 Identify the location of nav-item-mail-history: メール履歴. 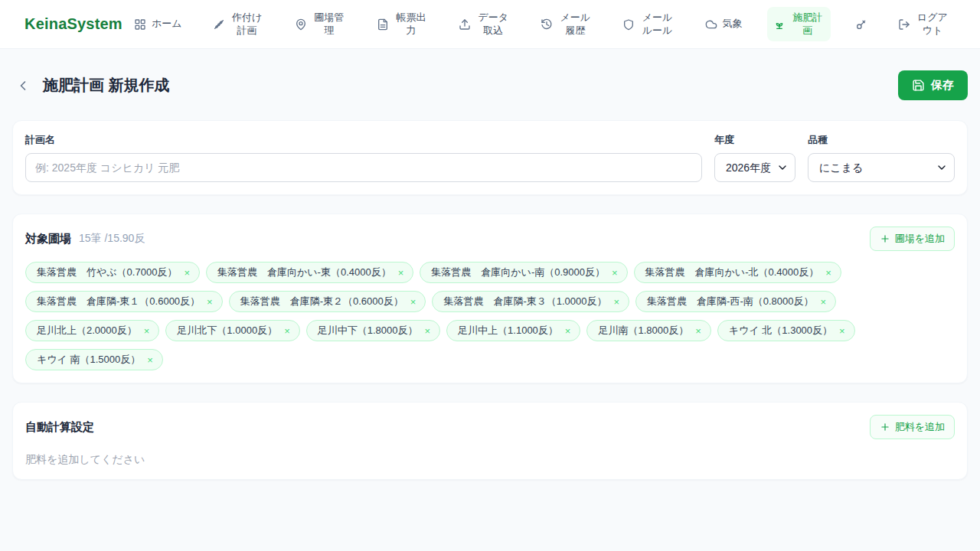
(567, 24).